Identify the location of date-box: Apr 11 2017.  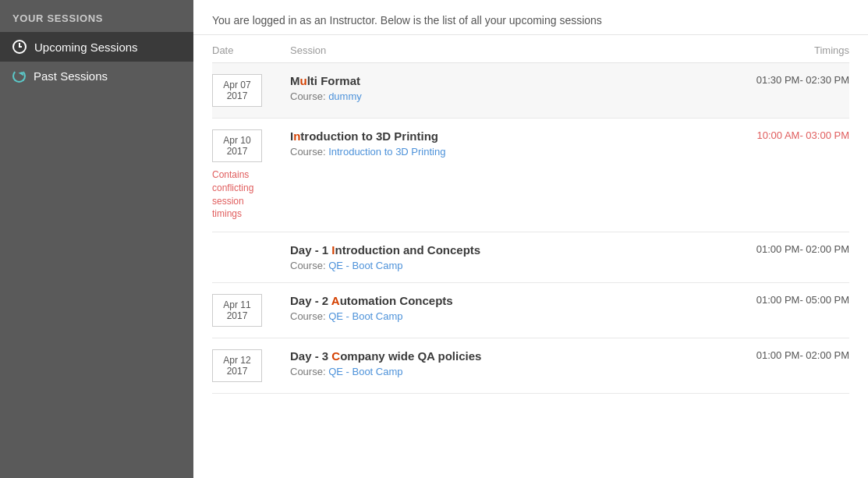
(237, 310).